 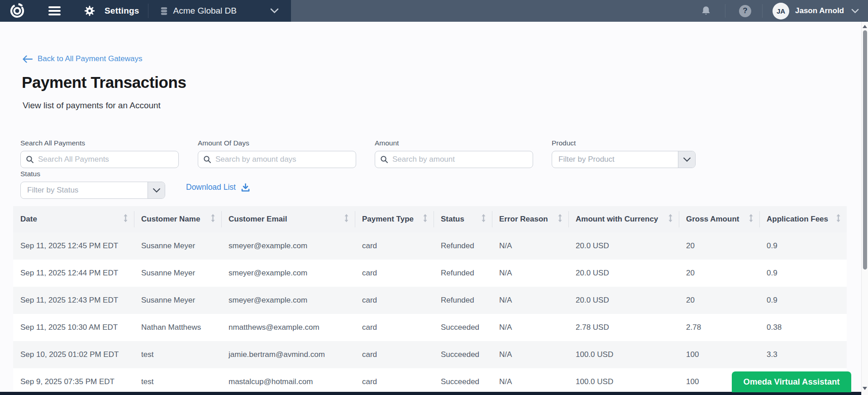 What do you see at coordinates (146, 11) in the screenshot?
I see `navbar-left-section: Settings Acme Global DB` at bounding box center [146, 11].